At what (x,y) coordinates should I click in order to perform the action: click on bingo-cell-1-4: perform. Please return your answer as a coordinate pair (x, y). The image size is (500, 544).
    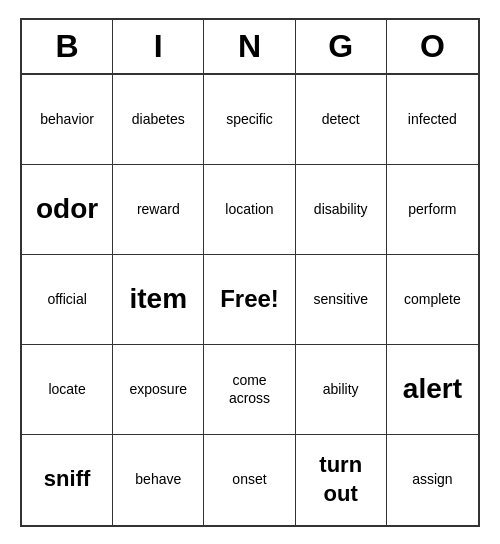
    Looking at the image, I should click on (432, 210).